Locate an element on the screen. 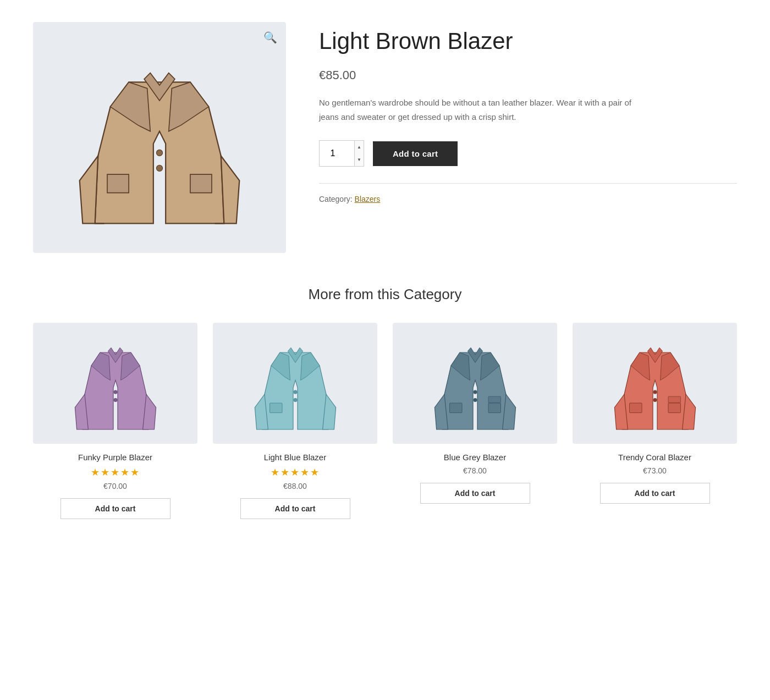  product-card-price-1: €88.00 is located at coordinates (295, 486).